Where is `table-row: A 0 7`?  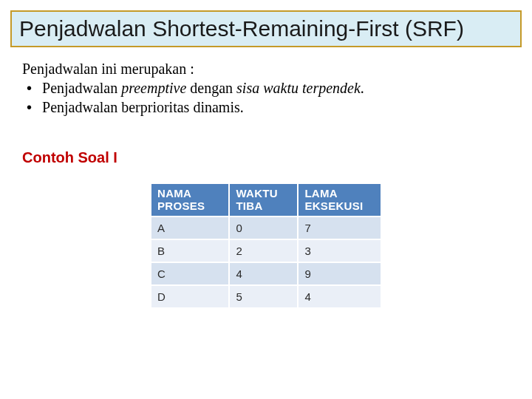 table-row: A 0 7 is located at coordinates (266, 228).